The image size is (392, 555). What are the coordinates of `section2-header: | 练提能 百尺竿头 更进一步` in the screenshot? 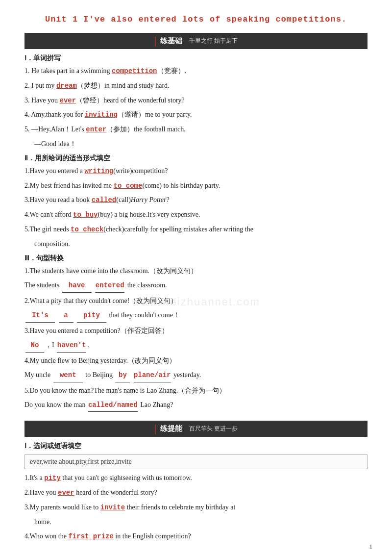 It's located at (196, 429).